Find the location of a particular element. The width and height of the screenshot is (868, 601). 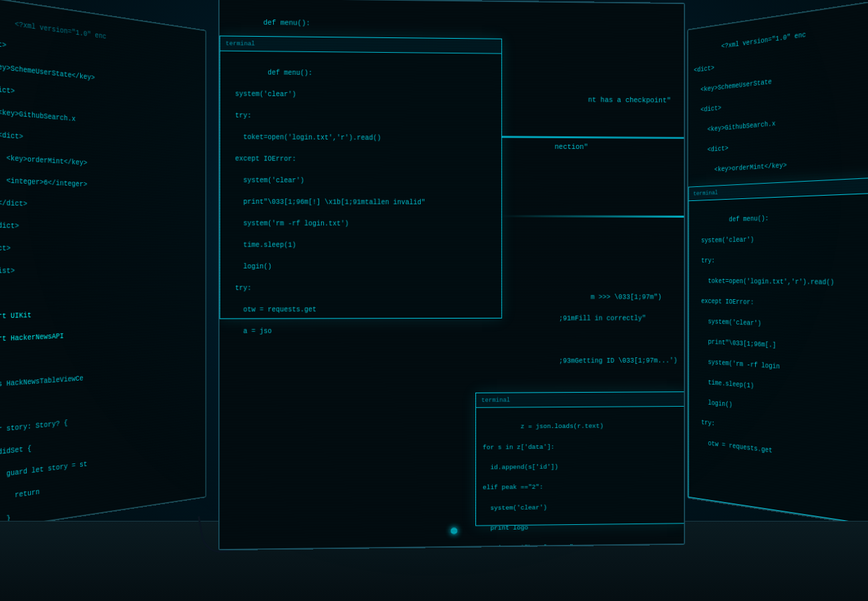

right-terminal: terminal def menu(): system('clear') try… is located at coordinates (779, 353).